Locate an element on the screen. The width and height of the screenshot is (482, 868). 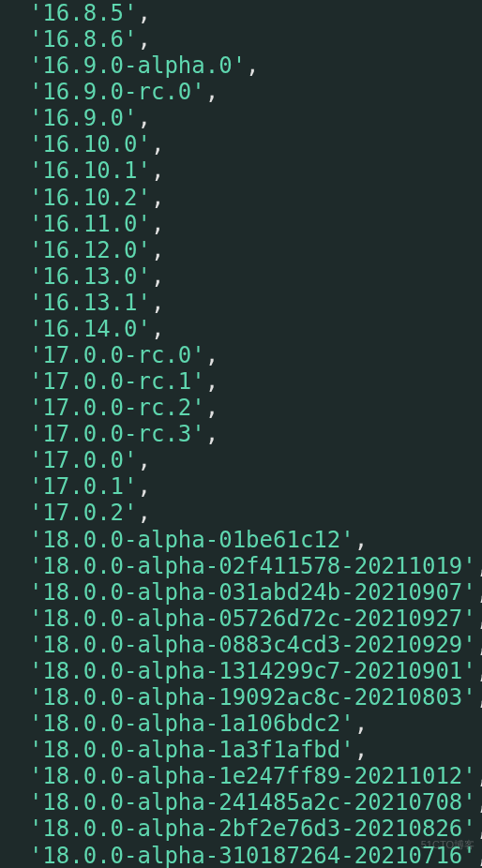
version-string: '18.0.0-alpha-19092ac8c-20210803' is located at coordinates (253, 697).